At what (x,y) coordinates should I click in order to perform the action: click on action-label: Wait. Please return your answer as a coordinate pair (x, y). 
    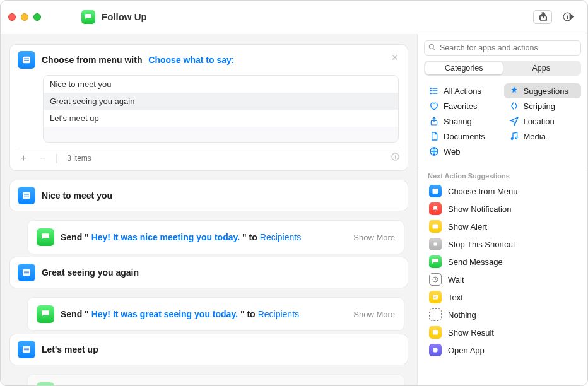
    Looking at the image, I should click on (456, 280).